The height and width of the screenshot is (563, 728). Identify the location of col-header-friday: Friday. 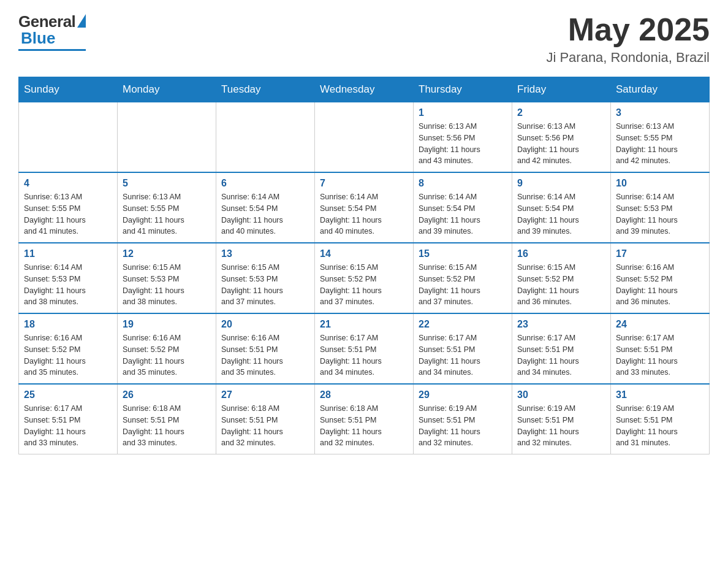
(561, 90).